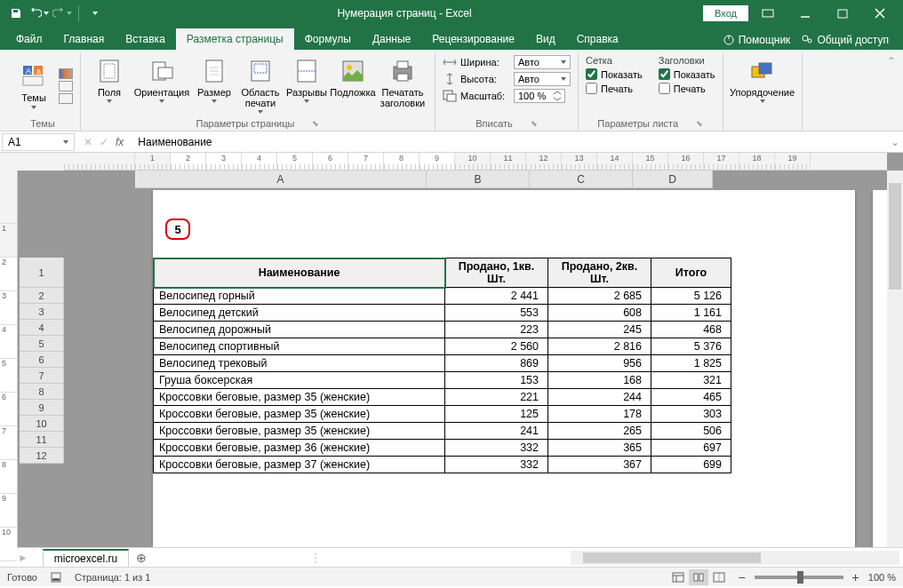 Image resolution: width=903 pixels, height=588 pixels. I want to click on background-button: Подложка, so click(353, 77).